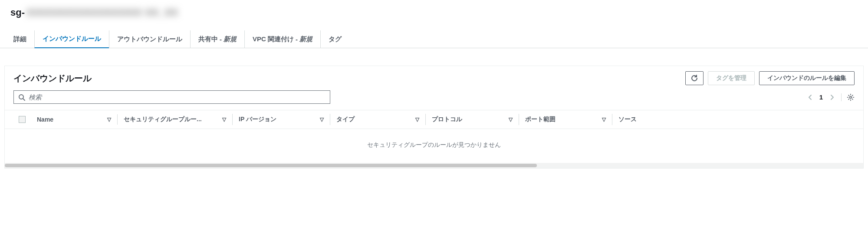 Image resolution: width=868 pixels, height=245 pixels. I want to click on panel-header: インバウンドルール タグを管理 インバウンドのルールを編集, so click(434, 76).